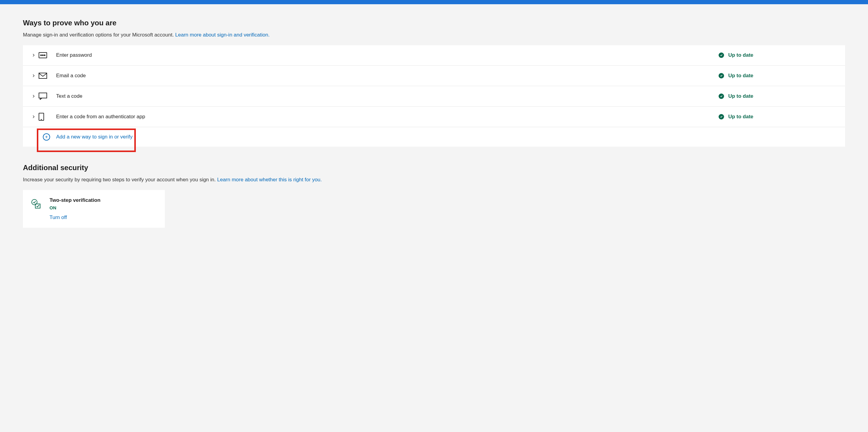 The height and width of the screenshot is (432, 868). Describe the element at coordinates (75, 218) in the screenshot. I see `twostep-turn-off-link: Turn off` at that location.